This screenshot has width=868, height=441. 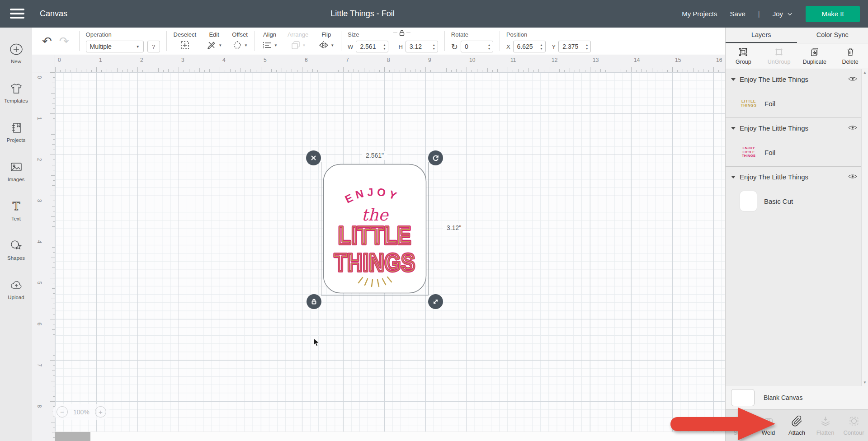 I want to click on ruler-left: 0123456789, so click(x=43, y=257).